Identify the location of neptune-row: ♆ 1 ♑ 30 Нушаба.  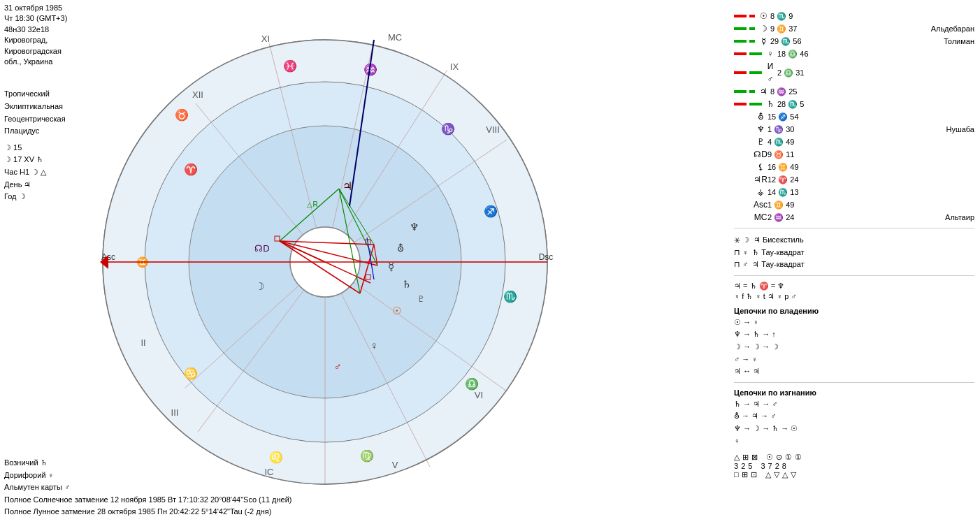
(854, 129).